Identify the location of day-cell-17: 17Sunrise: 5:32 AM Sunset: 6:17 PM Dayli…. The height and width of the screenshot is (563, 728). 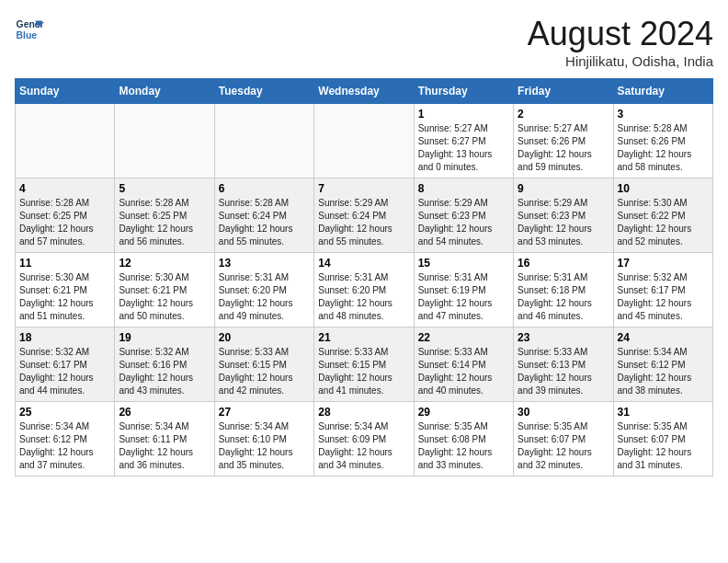
(663, 291).